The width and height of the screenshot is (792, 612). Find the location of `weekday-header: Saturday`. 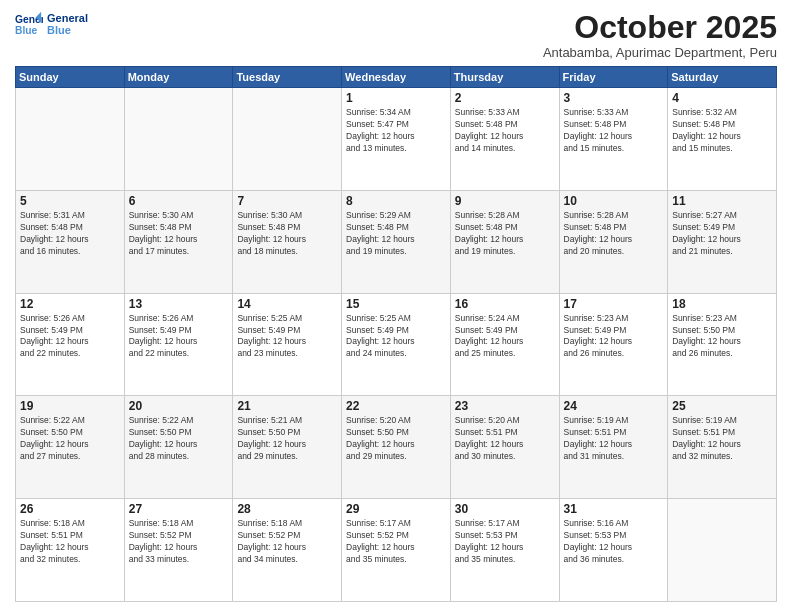

weekday-header: Saturday is located at coordinates (722, 78).